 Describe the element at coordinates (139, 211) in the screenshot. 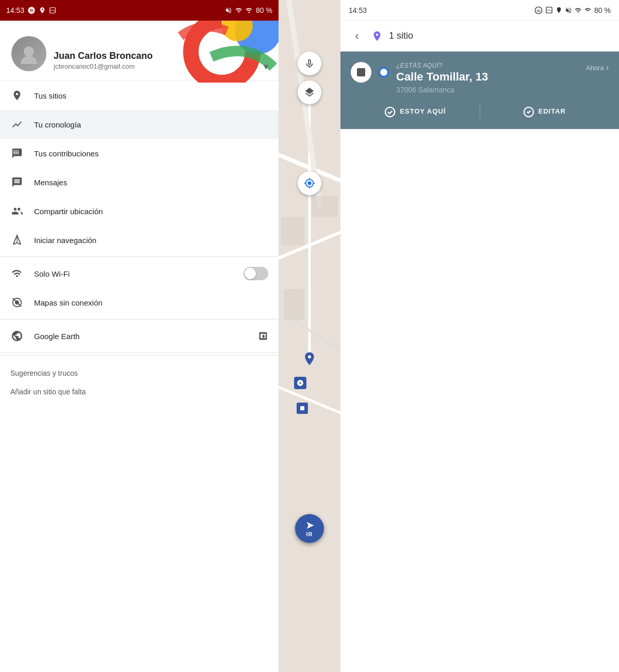

I see `sidebar-item-compartir-ubicacion: Compartir ubicación` at that location.